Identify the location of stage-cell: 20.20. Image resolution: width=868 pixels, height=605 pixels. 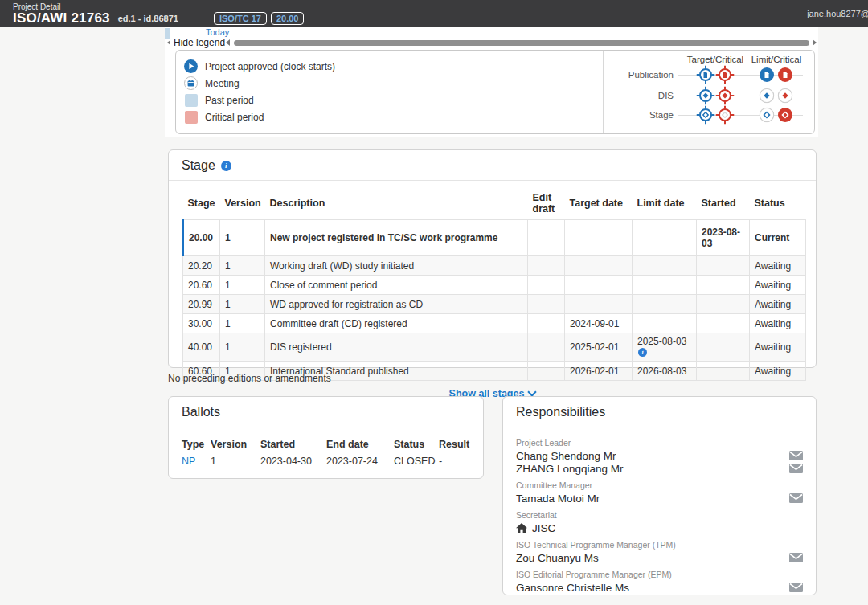
(202, 266).